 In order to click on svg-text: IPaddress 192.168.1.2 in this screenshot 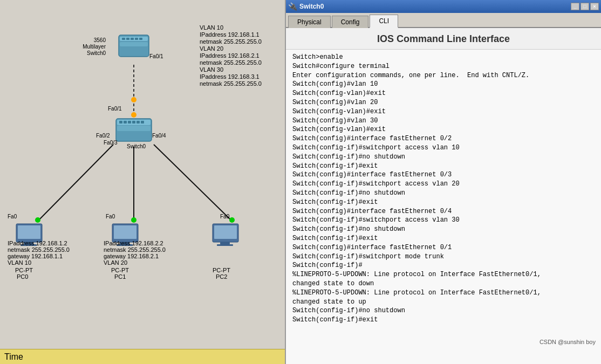, I will do `click(38, 243)`.